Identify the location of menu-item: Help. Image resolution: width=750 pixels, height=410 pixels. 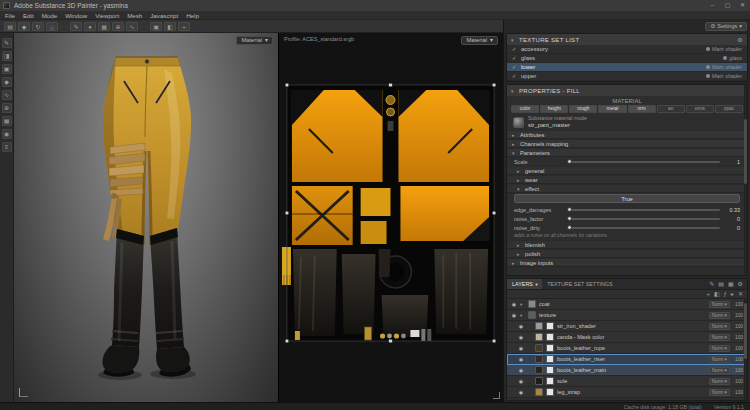
(192, 16).